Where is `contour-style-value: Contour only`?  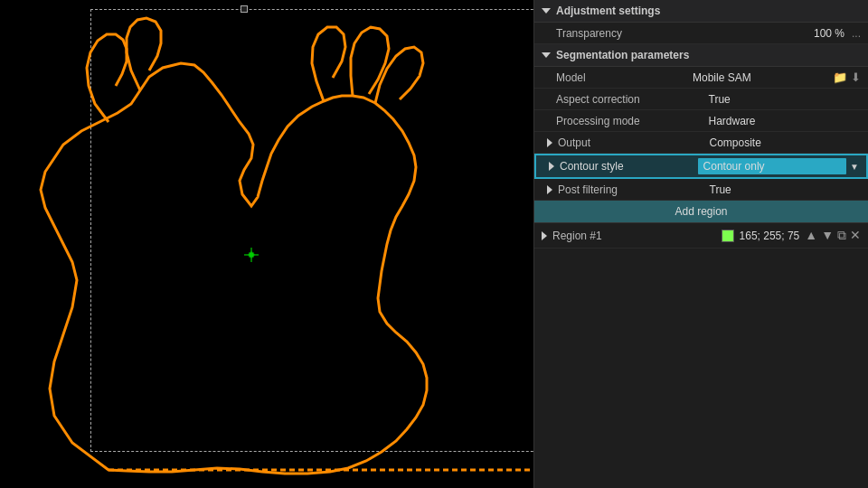 contour-style-value: Contour only is located at coordinates (772, 166).